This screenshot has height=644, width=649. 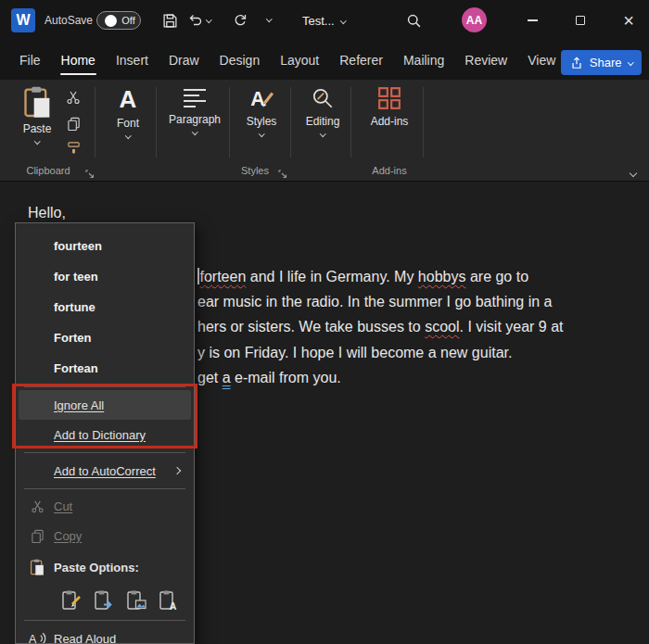 What do you see at coordinates (195, 122) in the screenshot?
I see `paragraph-button: Paragraph` at bounding box center [195, 122].